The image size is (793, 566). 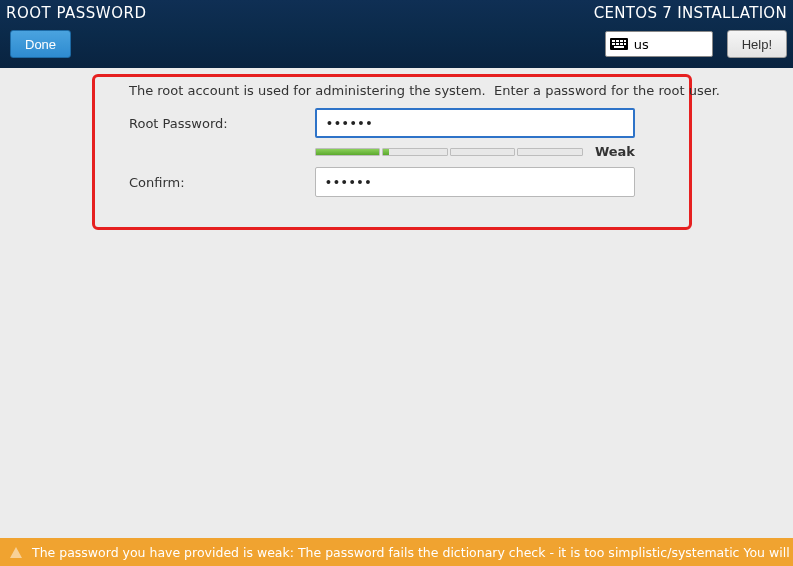 I want to click on header: ROOT PASSWORD CENTOS 7 INSTALLATION Done…, so click(x=396, y=34).